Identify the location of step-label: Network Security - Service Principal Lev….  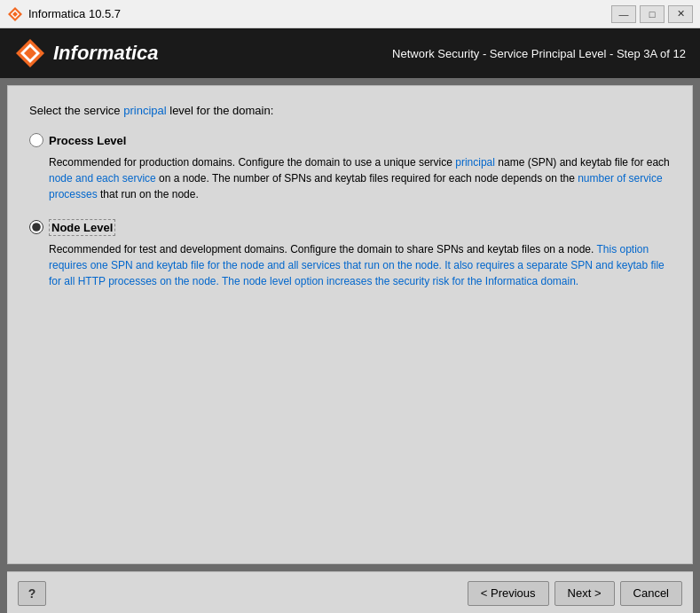
(539, 53).